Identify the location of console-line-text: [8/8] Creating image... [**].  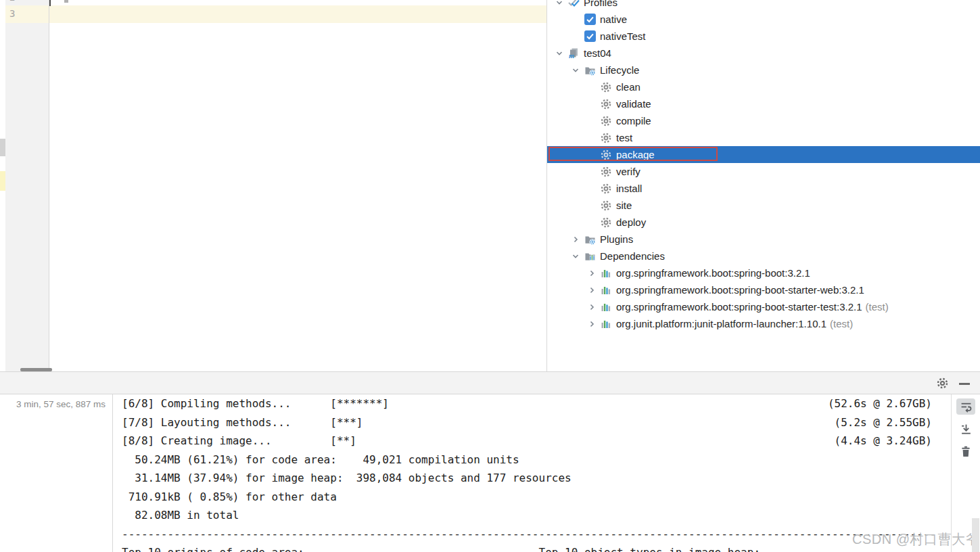
(239, 441).